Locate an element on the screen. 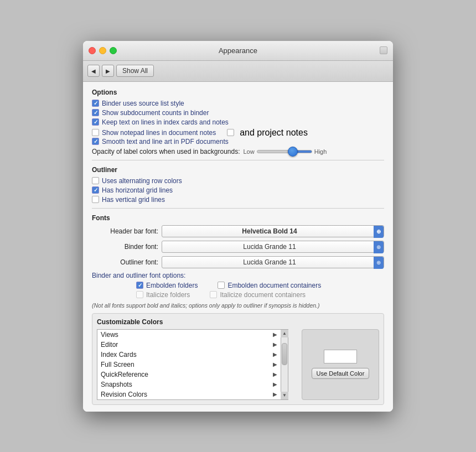 Image resolution: width=476 pixels, height=452 pixels. outliner-font-arrow: ⊕ is located at coordinates (379, 263).